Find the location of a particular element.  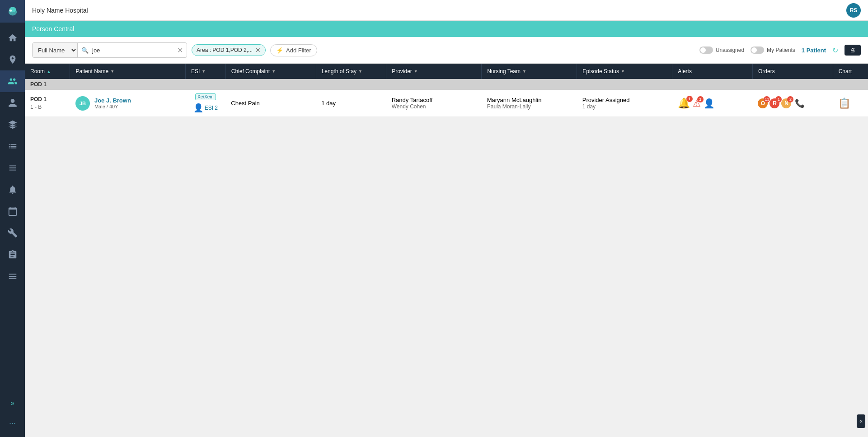

chief-complaint-dropdown: ▼ is located at coordinates (274, 71).